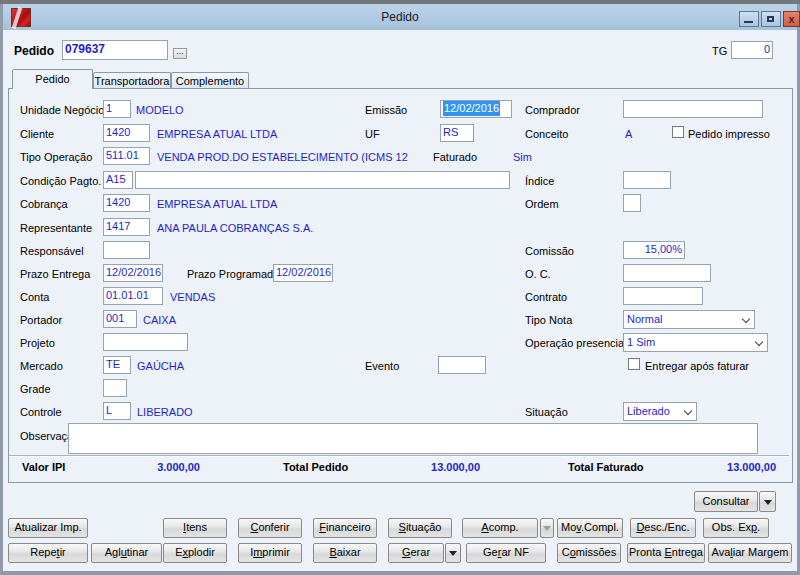  What do you see at coordinates (453, 553) in the screenshot?
I see `gerar-dropdown-button` at bounding box center [453, 553].